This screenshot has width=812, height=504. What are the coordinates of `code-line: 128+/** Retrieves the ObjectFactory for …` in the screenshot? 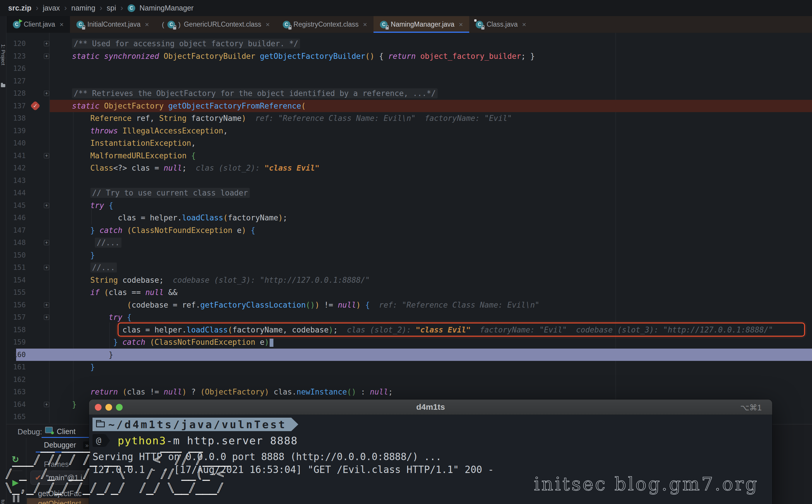 It's located at (406, 93).